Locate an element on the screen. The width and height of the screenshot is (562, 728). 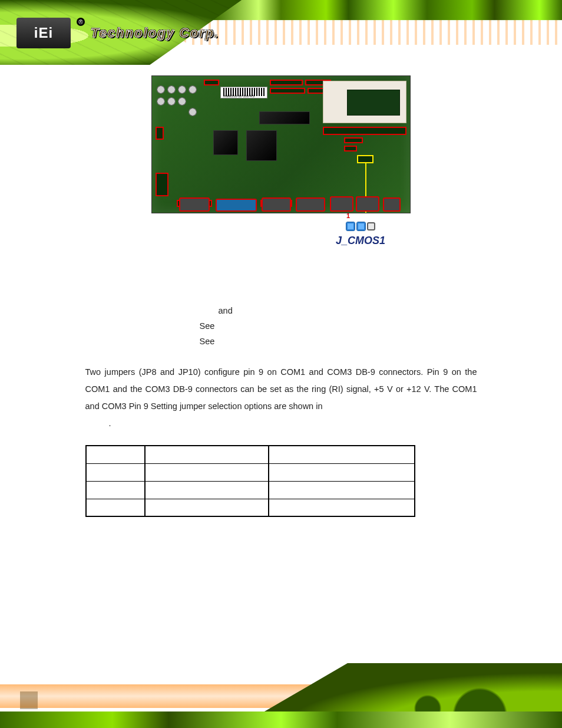
brand-logo-text: iEi is located at coordinates (44, 33).